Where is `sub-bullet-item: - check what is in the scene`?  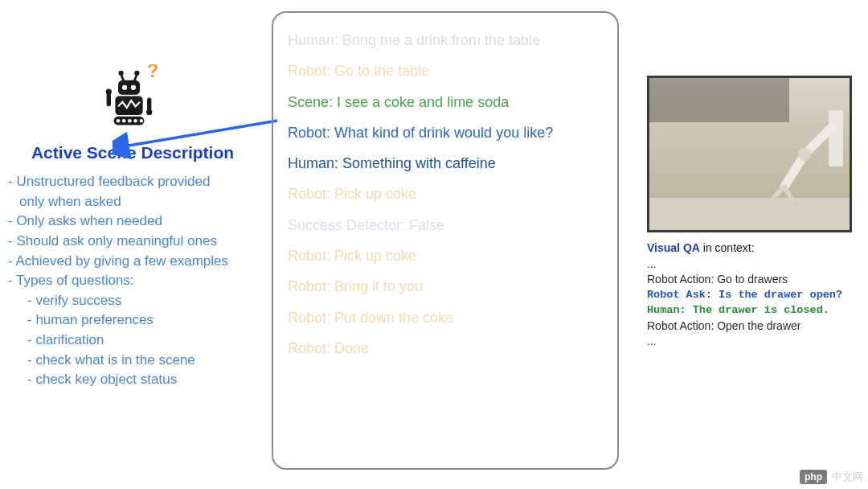 sub-bullet-item: - check what is in the scene is located at coordinates (133, 360).